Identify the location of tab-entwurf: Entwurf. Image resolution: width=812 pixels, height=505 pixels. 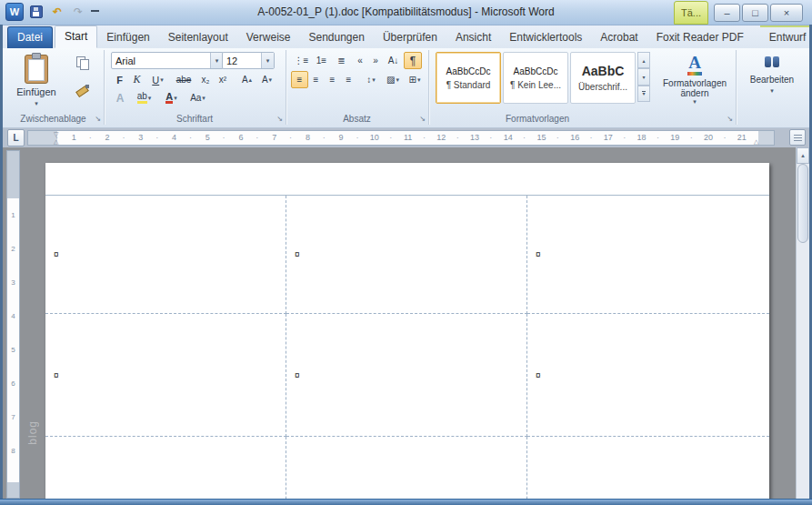
(786, 36).